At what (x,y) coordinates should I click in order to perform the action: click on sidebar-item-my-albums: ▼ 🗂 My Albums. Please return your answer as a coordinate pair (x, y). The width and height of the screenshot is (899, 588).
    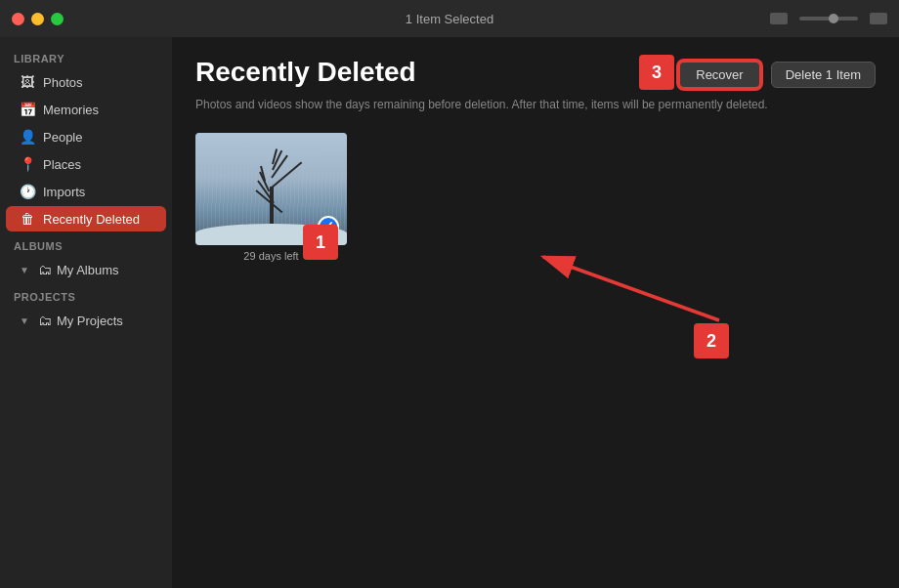
    Looking at the image, I should click on (86, 270).